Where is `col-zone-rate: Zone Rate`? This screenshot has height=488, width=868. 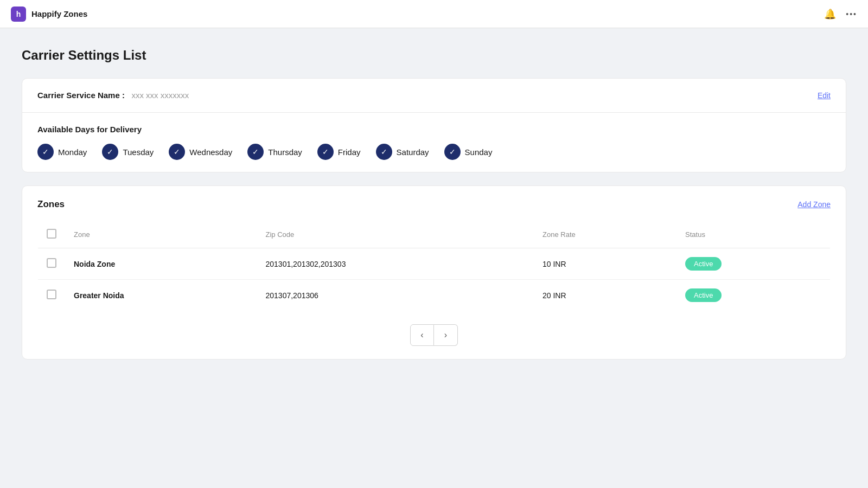
col-zone-rate: Zone Rate is located at coordinates (605, 235).